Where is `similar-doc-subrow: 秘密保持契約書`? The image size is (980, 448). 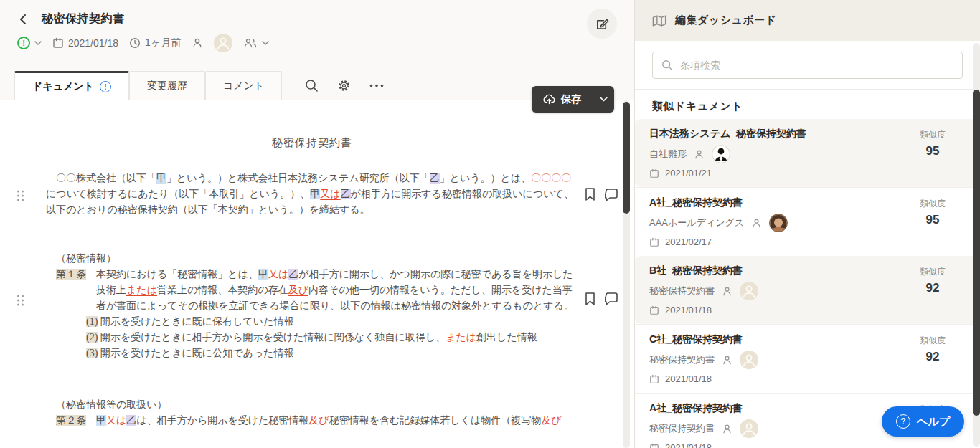 similar-doc-subrow: 秘密保持契約書 is located at coordinates (808, 360).